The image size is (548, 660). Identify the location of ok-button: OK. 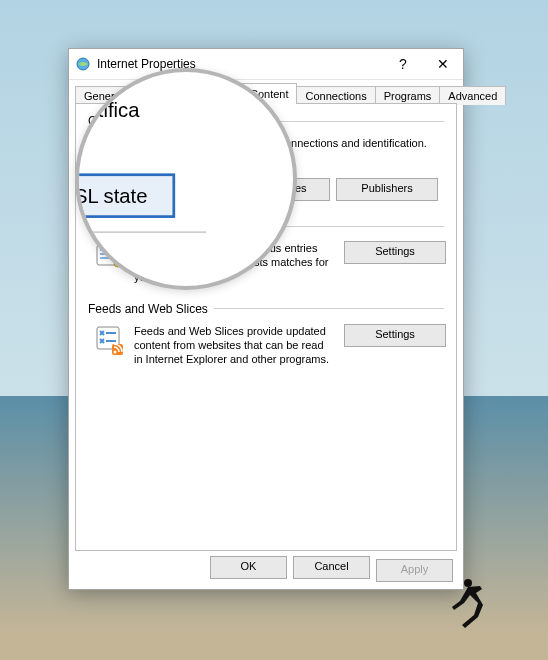
(248, 568).